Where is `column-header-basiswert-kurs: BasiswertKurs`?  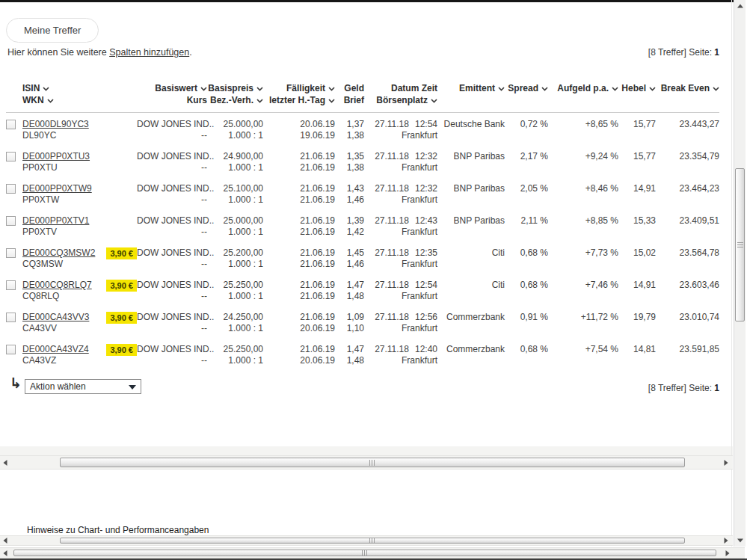 column-header-basiswert-kurs: BasiswertKurs is located at coordinates (172, 94).